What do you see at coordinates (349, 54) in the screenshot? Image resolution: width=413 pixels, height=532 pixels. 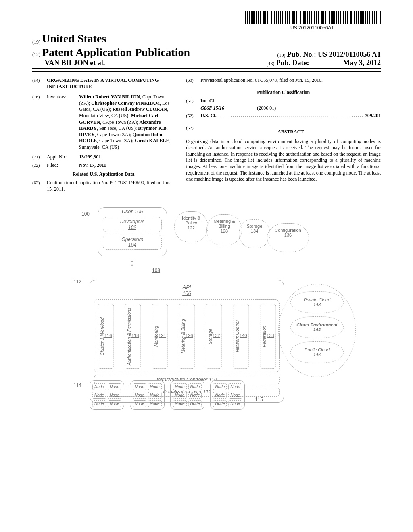 I see `pub-no: US 2012/0110056 A1` at bounding box center [349, 54].